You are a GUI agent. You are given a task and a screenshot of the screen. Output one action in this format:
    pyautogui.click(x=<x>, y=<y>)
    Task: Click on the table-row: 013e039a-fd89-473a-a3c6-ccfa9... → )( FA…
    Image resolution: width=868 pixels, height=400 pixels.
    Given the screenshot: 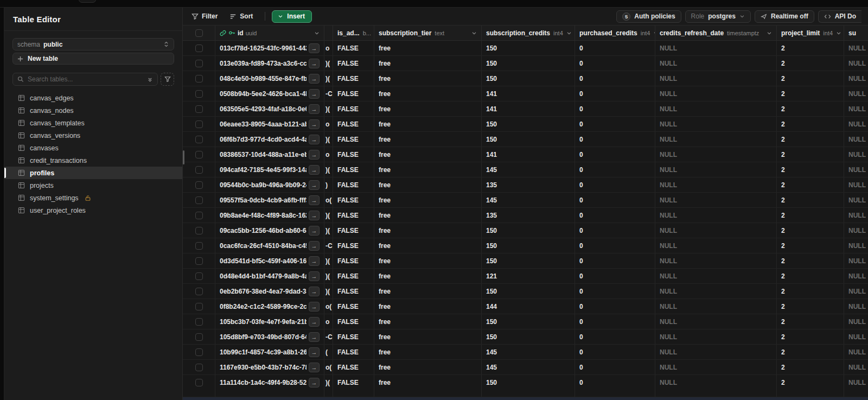 What is the action you would take?
    pyautogui.click(x=525, y=64)
    